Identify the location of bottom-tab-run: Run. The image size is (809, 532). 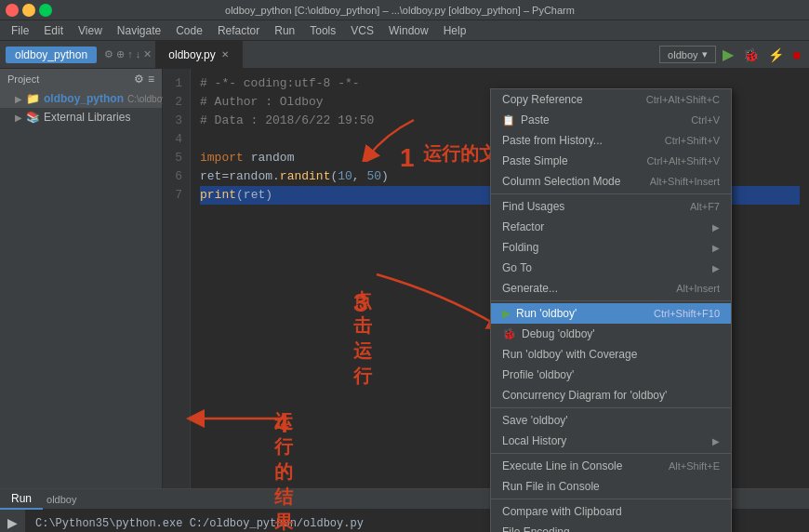
(21, 499).